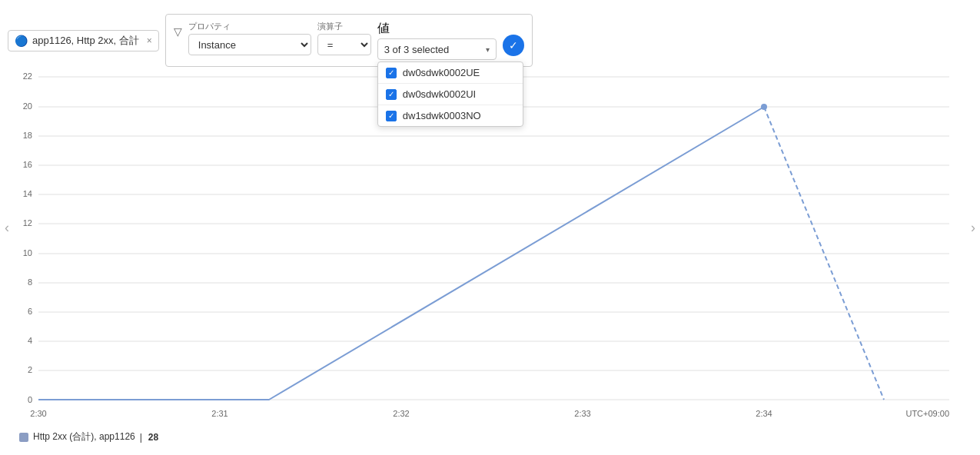  Describe the element at coordinates (441, 72) in the screenshot. I see `option-label: dw0sdwk0002UE` at that location.